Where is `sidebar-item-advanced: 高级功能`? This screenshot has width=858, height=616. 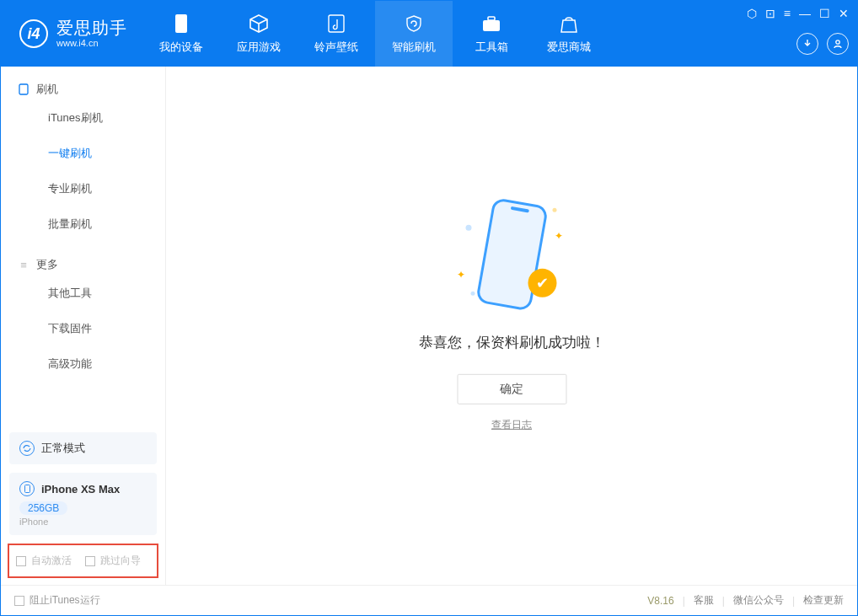 sidebar-item-advanced: 高级功能 is located at coordinates (83, 364).